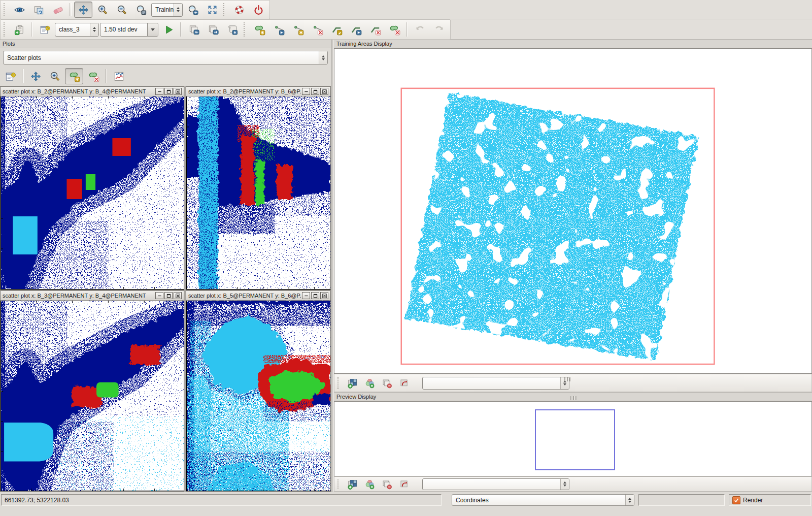 Image resolution: width=812 pixels, height=516 pixels. Describe the element at coordinates (193, 10) in the screenshot. I see `return-zoom-button` at that location.